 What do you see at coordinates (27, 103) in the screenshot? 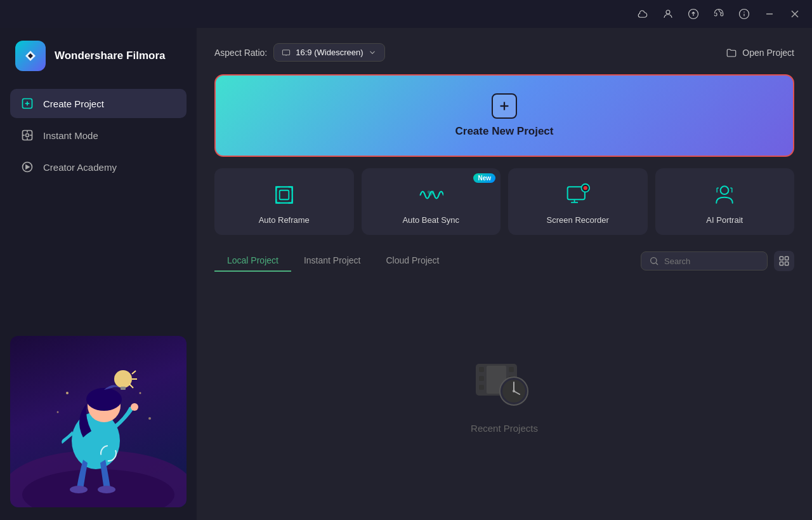
I see `create-project-icon` at bounding box center [27, 103].